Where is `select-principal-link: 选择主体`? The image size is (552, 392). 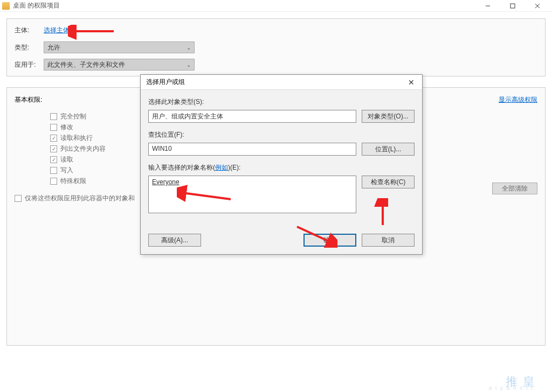
select-principal-link: 选择主体 is located at coordinates (57, 30).